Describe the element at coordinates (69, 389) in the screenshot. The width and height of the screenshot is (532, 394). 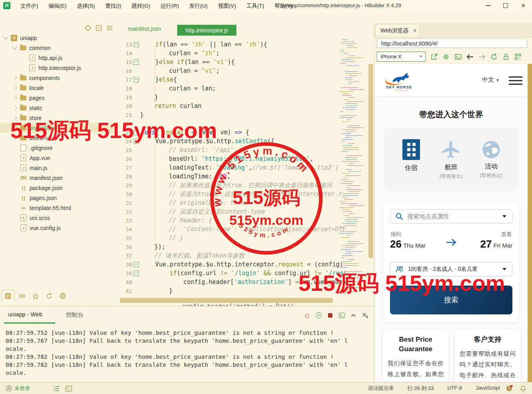
I see `terminal-status-icon` at that location.